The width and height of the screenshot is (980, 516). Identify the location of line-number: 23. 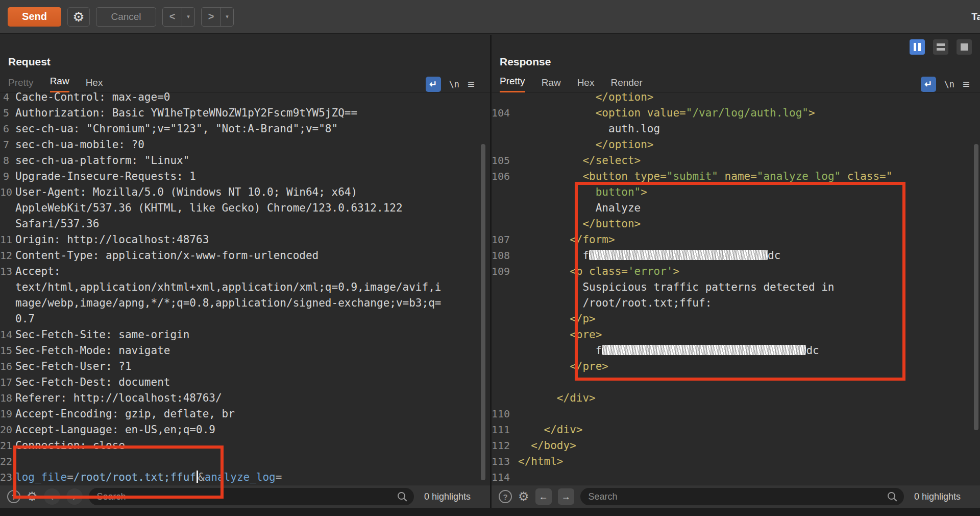
(8, 477).